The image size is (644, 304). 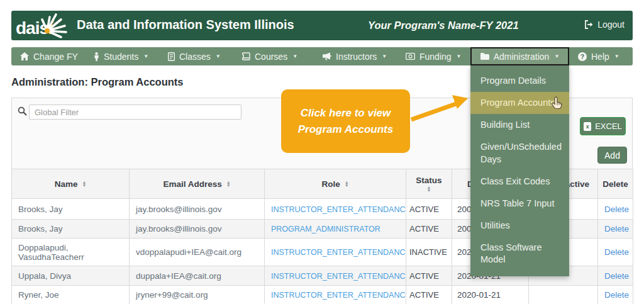 What do you see at coordinates (346, 121) in the screenshot?
I see `callout-annotation: Click here to view Program Accounts` at bounding box center [346, 121].